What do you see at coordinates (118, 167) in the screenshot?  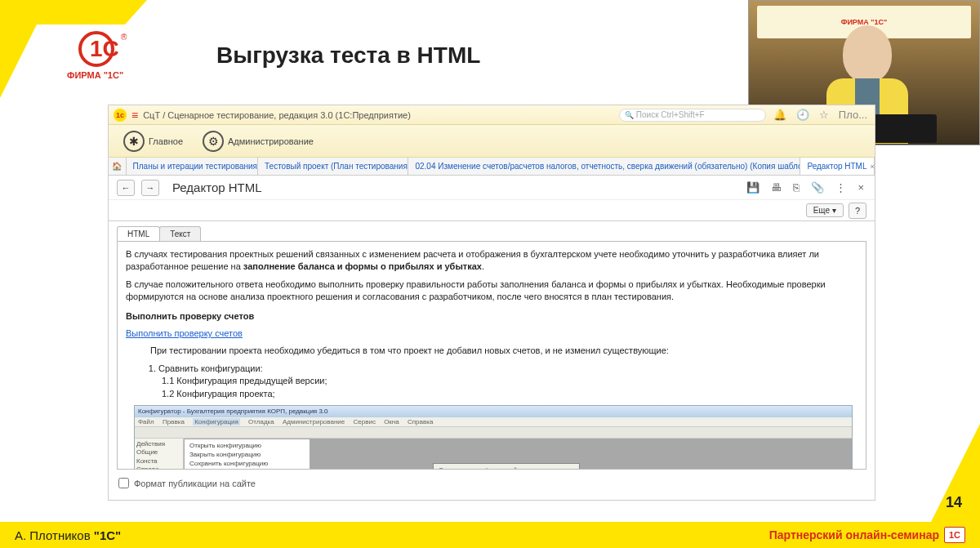 I see `home-tab: 🏠` at bounding box center [118, 167].